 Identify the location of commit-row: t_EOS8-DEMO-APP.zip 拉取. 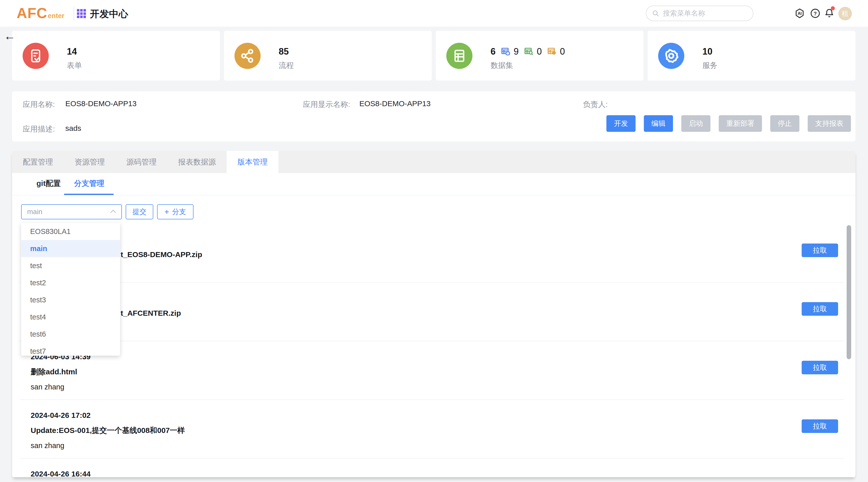
(434, 253).